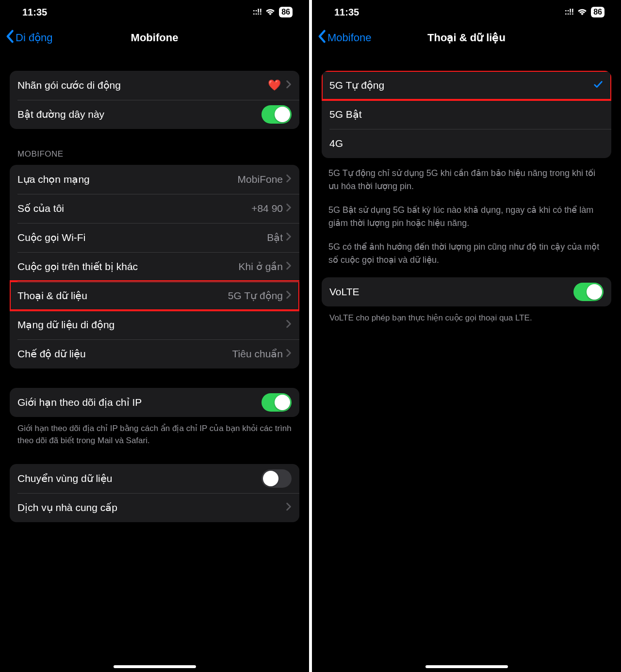  What do you see at coordinates (154, 154) in the screenshot?
I see `section-header-mobifone: MOBIFONE` at bounding box center [154, 154].